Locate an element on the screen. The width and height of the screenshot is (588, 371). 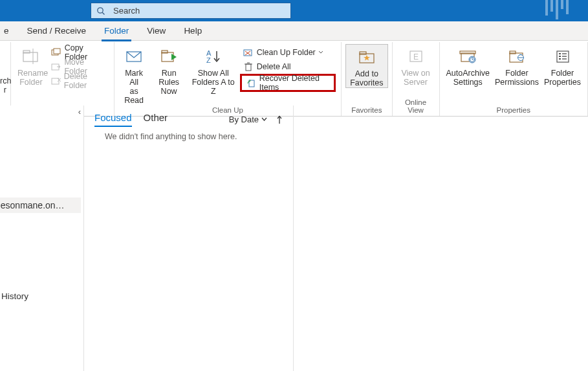
move-folder-icon is located at coordinates (56, 67).